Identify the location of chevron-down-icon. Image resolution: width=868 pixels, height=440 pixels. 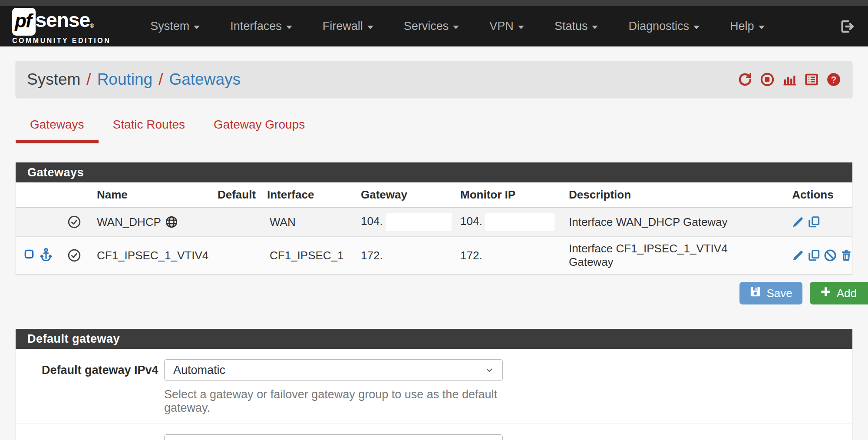
(489, 370).